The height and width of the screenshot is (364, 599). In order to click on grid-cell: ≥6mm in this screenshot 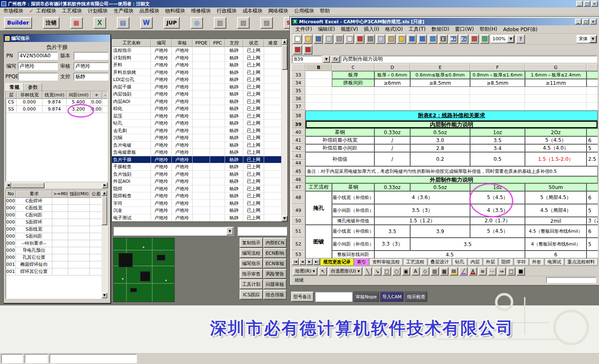, I will do `click(392, 83)`.